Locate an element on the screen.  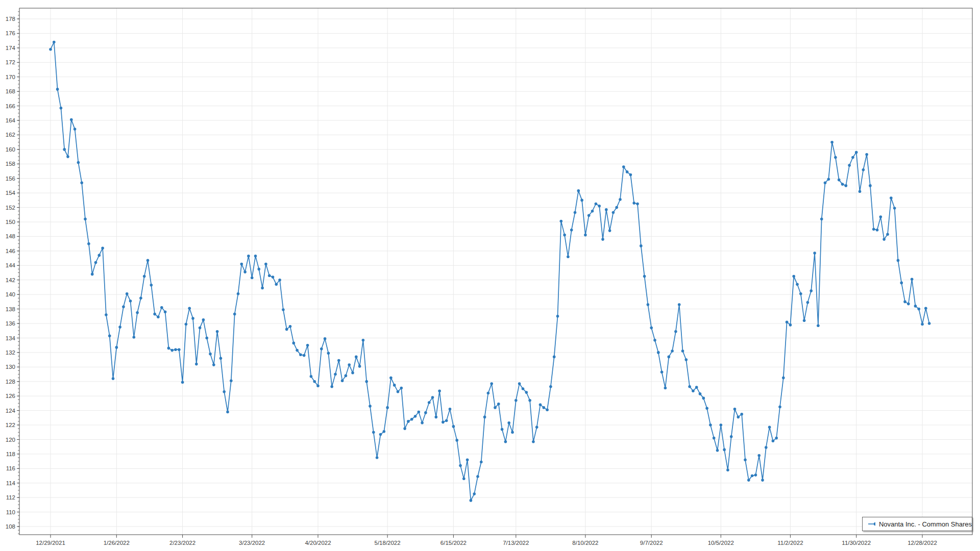
data-point: 6/23/2022: 111.6 is located at coordinates (471, 500).